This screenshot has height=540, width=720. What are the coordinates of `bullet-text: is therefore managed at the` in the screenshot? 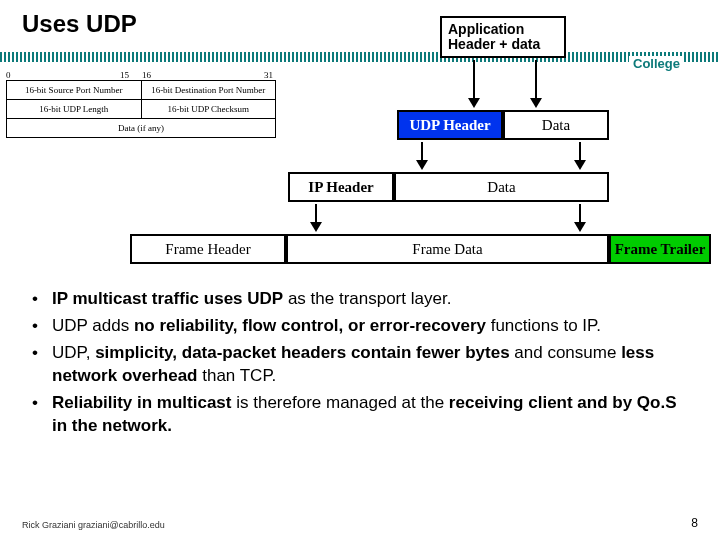 It's located at (340, 402).